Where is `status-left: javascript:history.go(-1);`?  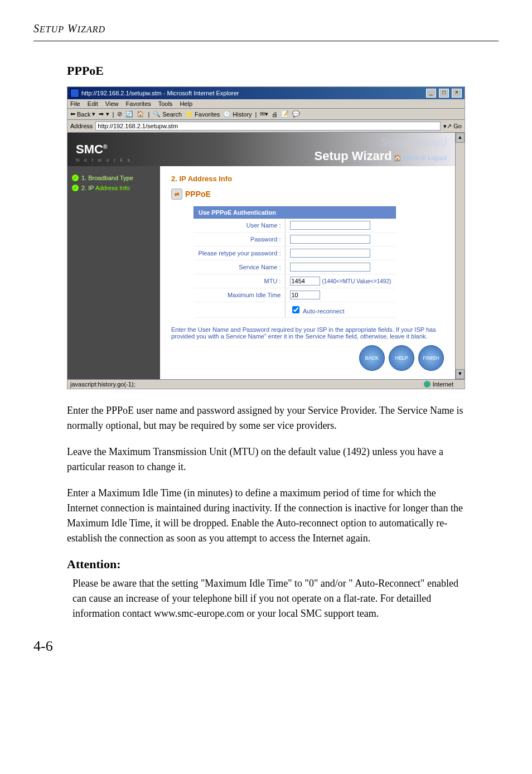 status-left: javascript:history.go(-1); is located at coordinates (103, 384).